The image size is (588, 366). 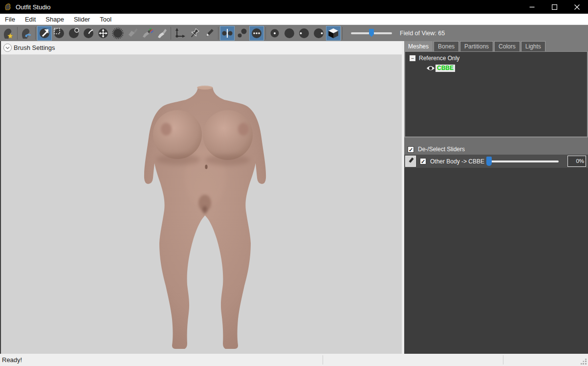 What do you see at coordinates (371, 33) in the screenshot?
I see `fov-slider` at bounding box center [371, 33].